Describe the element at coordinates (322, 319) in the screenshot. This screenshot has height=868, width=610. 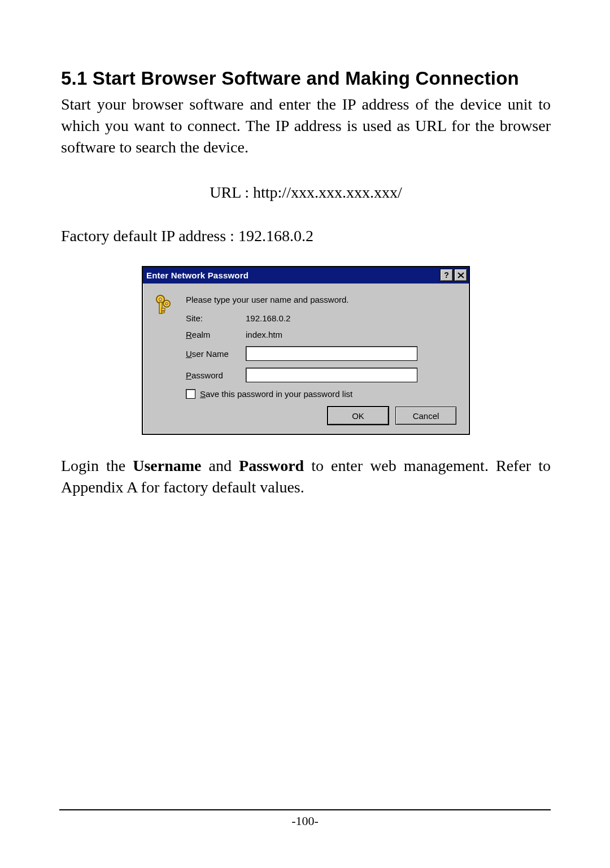
I see `site-row: Site: 192.168.0.2` at that location.